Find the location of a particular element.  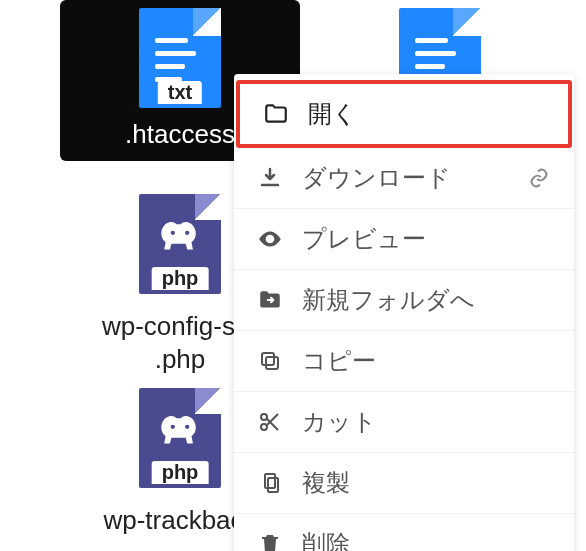

eye-icon is located at coordinates (270, 239).